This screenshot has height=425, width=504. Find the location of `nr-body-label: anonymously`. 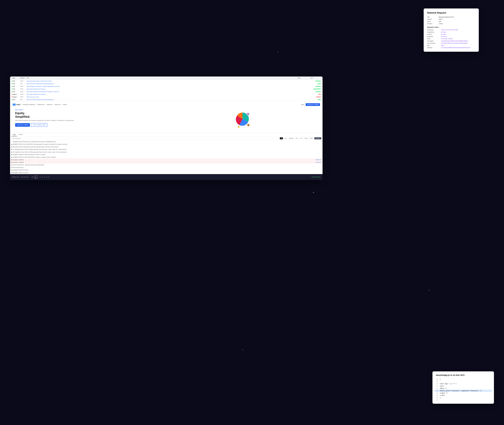

nr-body-label: anonymously is located at coordinates (434, 43).